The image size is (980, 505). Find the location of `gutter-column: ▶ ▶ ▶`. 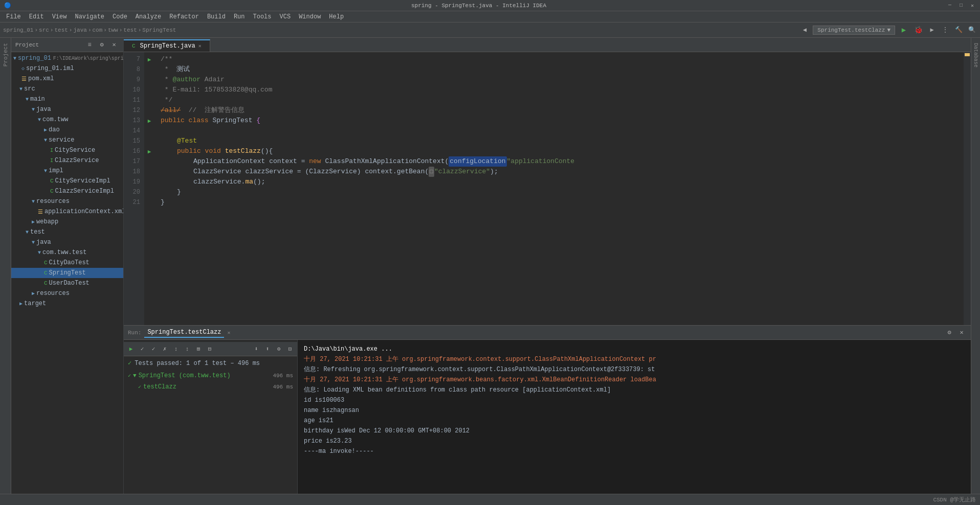

gutter-column: ▶ ▶ ▶ is located at coordinates (149, 189).